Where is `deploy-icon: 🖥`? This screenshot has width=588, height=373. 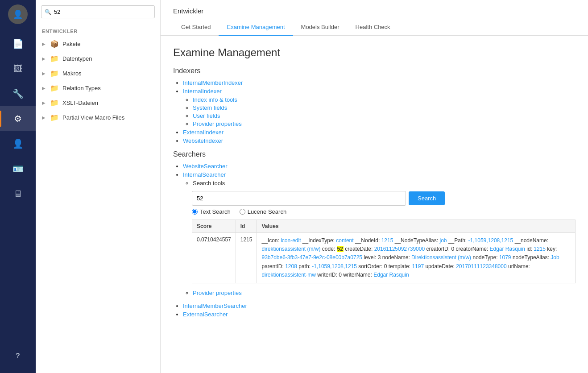 deploy-icon: 🖥 is located at coordinates (18, 194).